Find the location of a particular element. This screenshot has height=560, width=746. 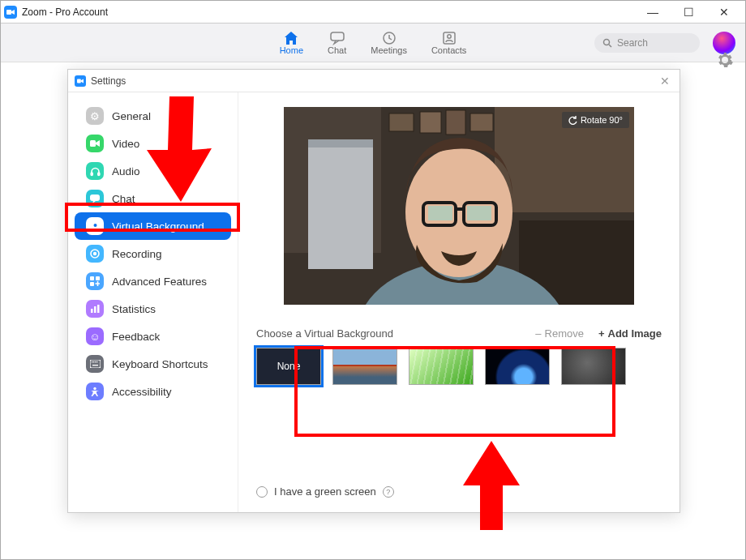

video-icon is located at coordinates (95, 143).